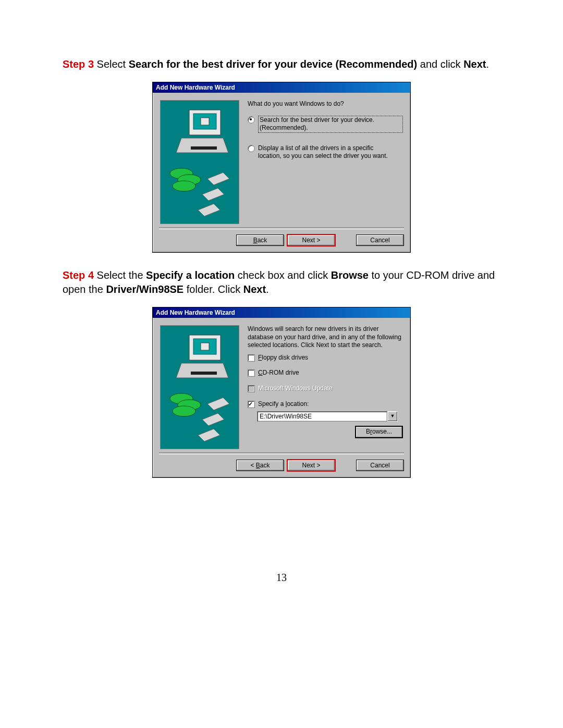 The height and width of the screenshot is (728, 563). I want to click on checkbox-specify-location: Specify a location:, so click(325, 404).